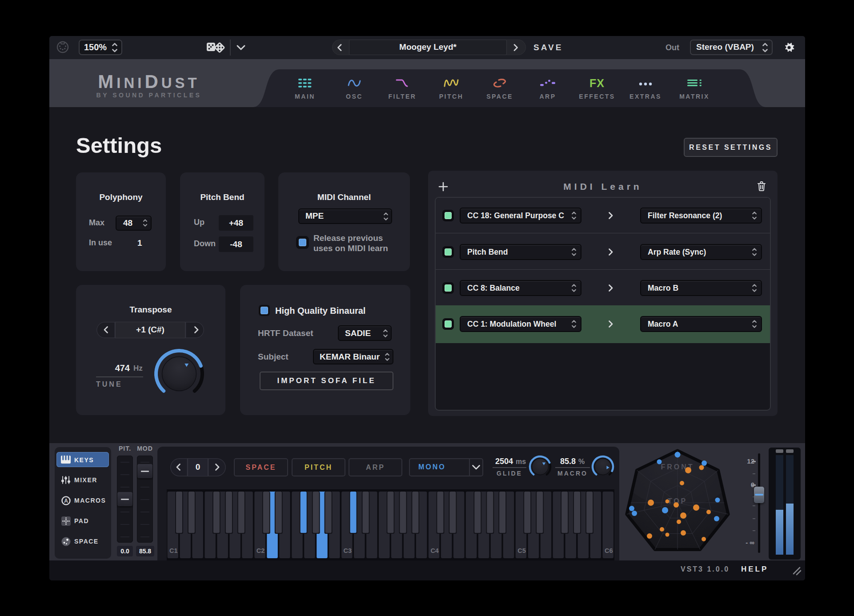 The height and width of the screenshot is (616, 854). I want to click on svg-text: C2, so click(261, 551).